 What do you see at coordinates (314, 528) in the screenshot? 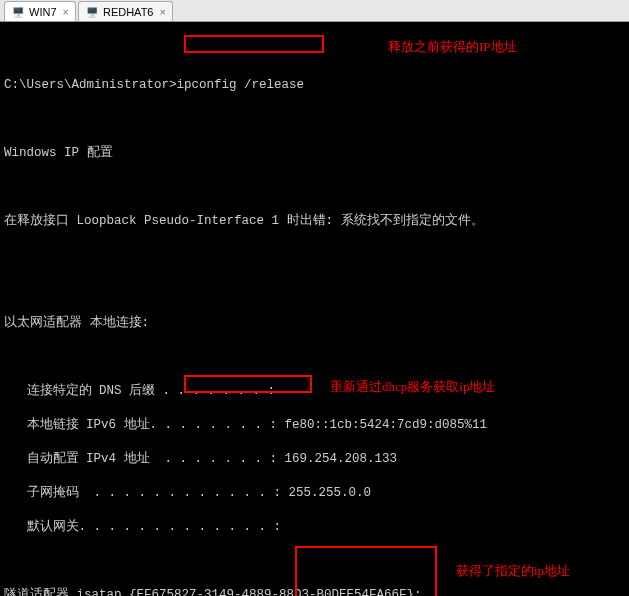
I see `gateway-row: 默认网关. . . . . . . . . . . . . :` at bounding box center [314, 528].